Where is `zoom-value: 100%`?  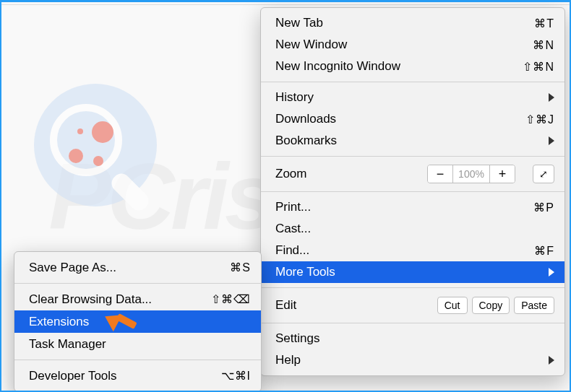
zoom-value: 100% is located at coordinates (471, 174).